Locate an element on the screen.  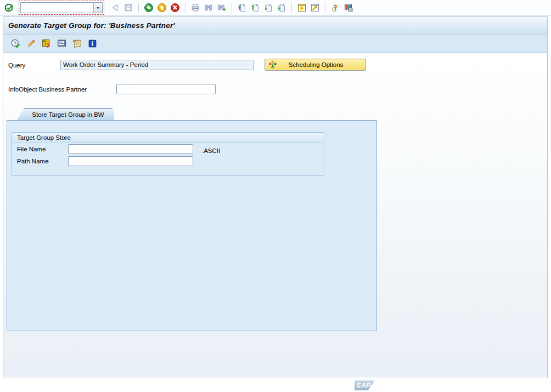
find-icon is located at coordinates (209, 8).